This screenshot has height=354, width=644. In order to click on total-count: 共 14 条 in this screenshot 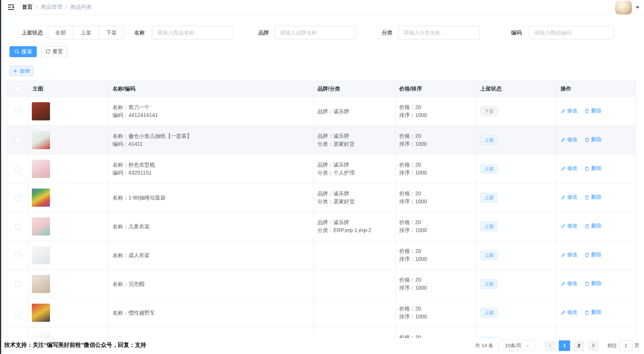, I will do `click(484, 346)`.